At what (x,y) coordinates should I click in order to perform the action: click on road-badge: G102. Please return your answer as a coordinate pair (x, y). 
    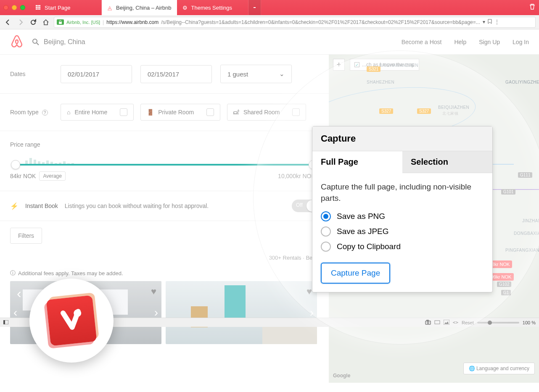
    Looking at the image, I should click on (504, 284).